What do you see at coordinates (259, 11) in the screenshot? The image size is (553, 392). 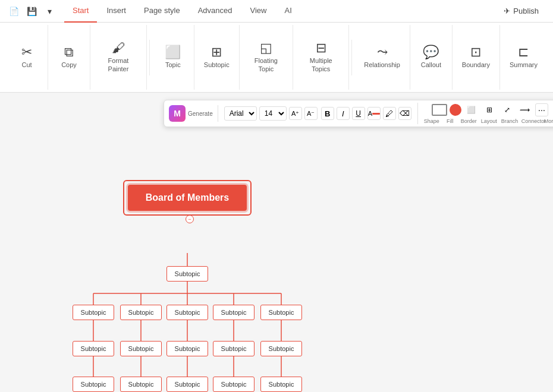 I see `tab-view: View` at bounding box center [259, 11].